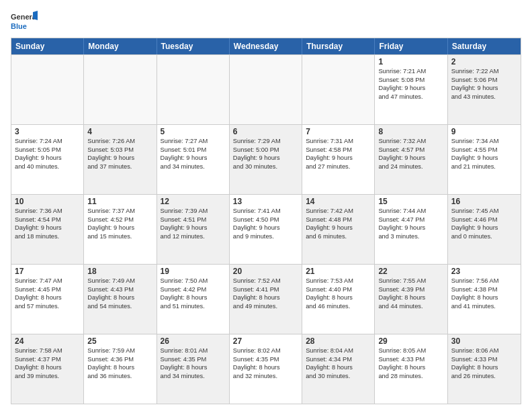 The image size is (532, 411). Describe the element at coordinates (193, 220) in the screenshot. I see `cell-info-line: Sunset: 4:51 PM` at that location.